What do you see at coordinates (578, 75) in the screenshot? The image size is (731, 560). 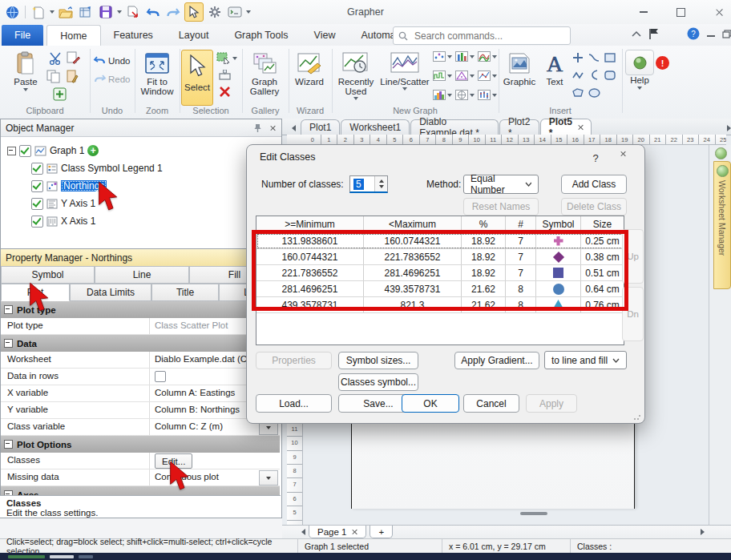 I see `zigzag-shape-icon` at bounding box center [578, 75].